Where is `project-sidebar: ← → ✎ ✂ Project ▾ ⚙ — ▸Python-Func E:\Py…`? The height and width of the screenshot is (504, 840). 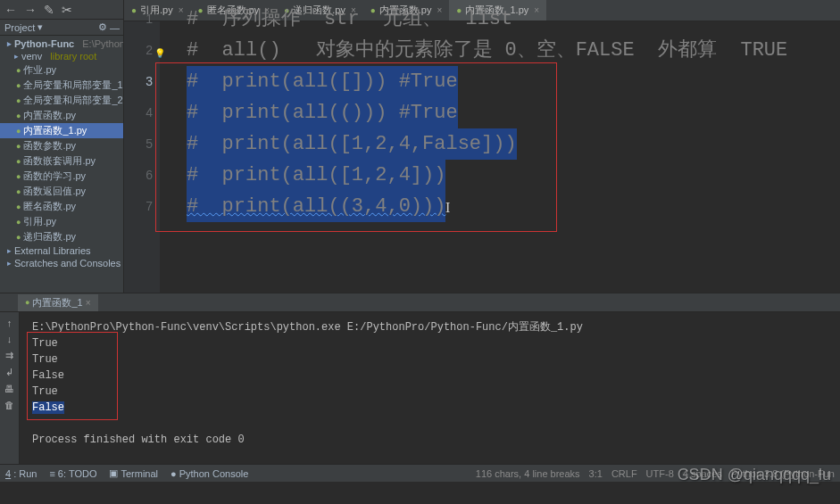 project-sidebar: ← → ✎ ✂ Project ▾ ⚙ — ▸Python-Func E:\Py… is located at coordinates (62, 146).